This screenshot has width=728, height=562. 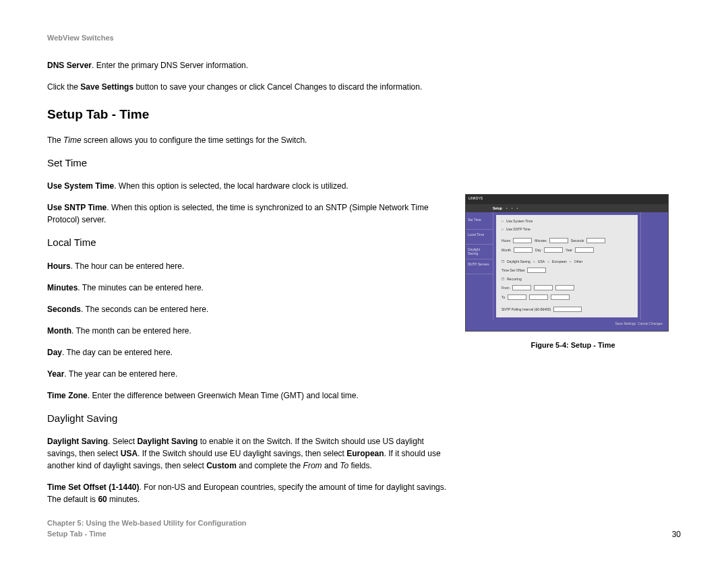 I want to click on local-time-timezone: Time Zone. Enter the difference between …, so click(x=249, y=396).